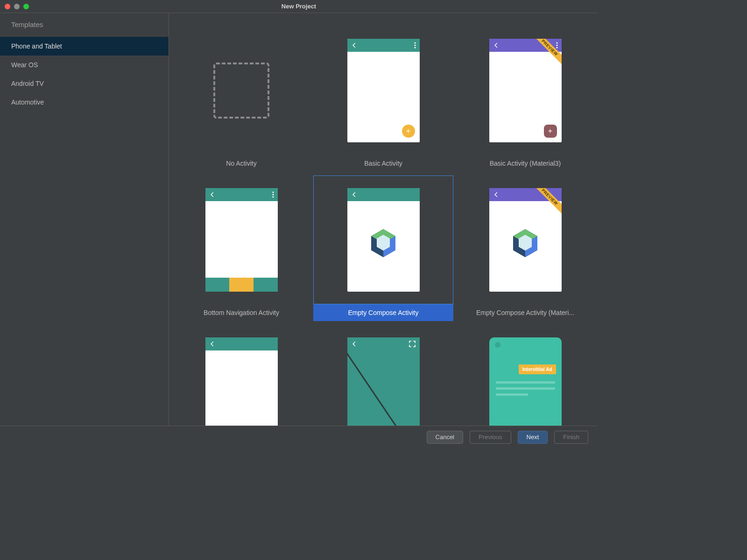 This screenshot has height=560, width=747. Describe the element at coordinates (299, 7) in the screenshot. I see `titlebar: New Project` at that location.